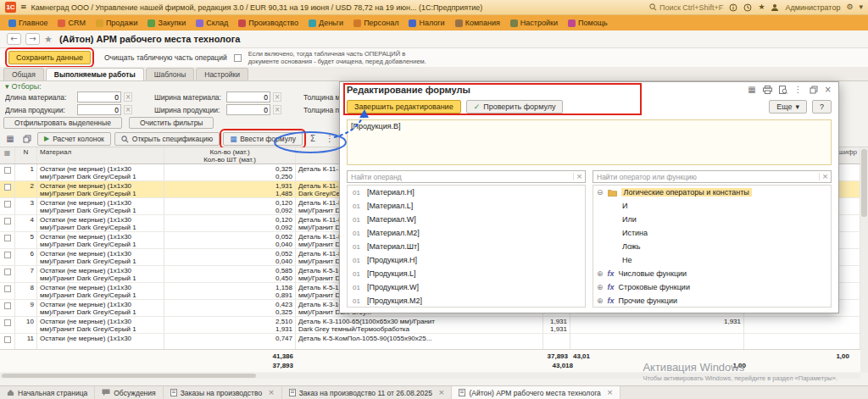  Describe the element at coordinates (712, 192) in the screenshot. I see `operator-group: ⊖Логические операторы и константы` at that location.